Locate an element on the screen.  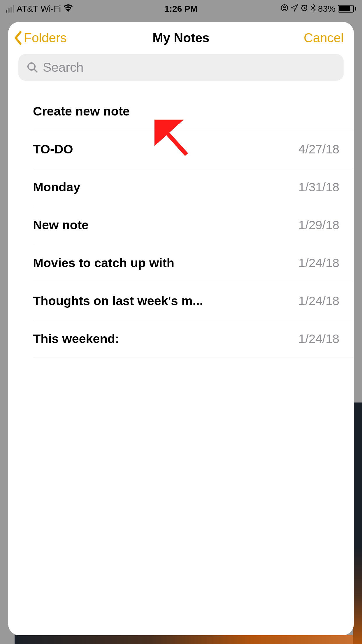
signal-icon is located at coordinates (10, 9).